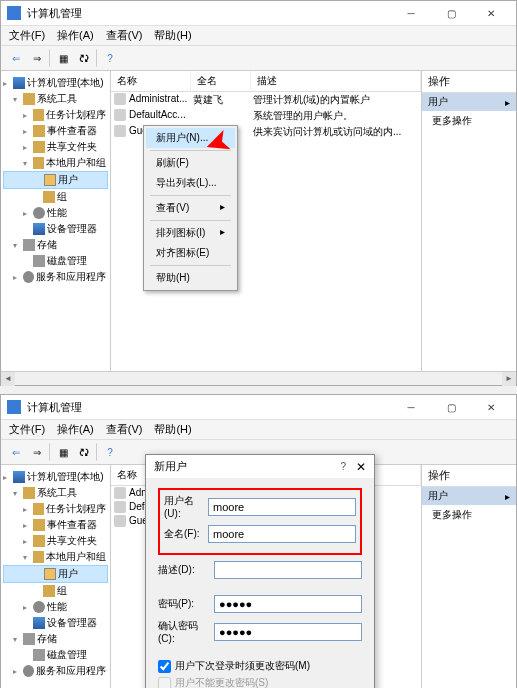 This screenshot has width=517, height=688. I want to click on ctx-view: 查看(V)▸, so click(190, 208).